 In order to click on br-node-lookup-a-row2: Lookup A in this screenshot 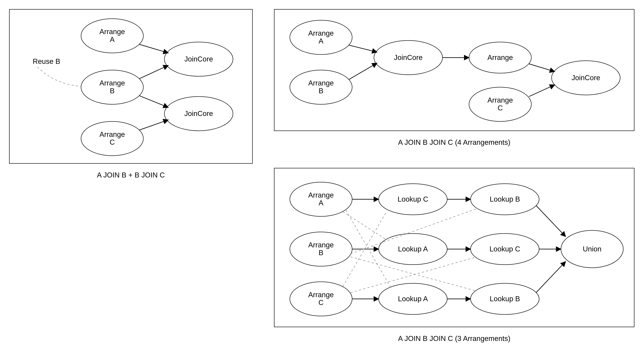, I will do `click(413, 249)`.